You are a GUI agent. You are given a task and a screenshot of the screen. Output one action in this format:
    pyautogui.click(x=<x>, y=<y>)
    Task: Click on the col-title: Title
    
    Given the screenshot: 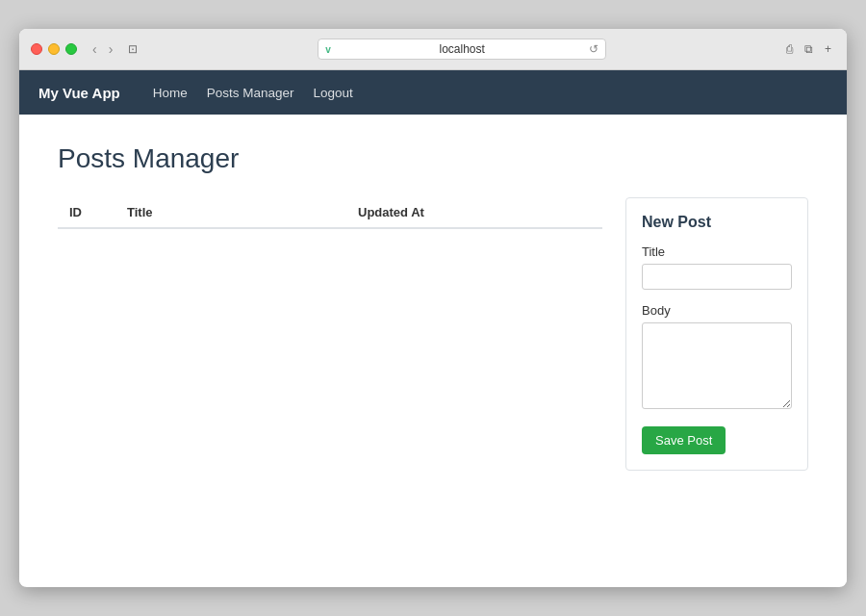 What is the action you would take?
    pyautogui.click(x=231, y=213)
    